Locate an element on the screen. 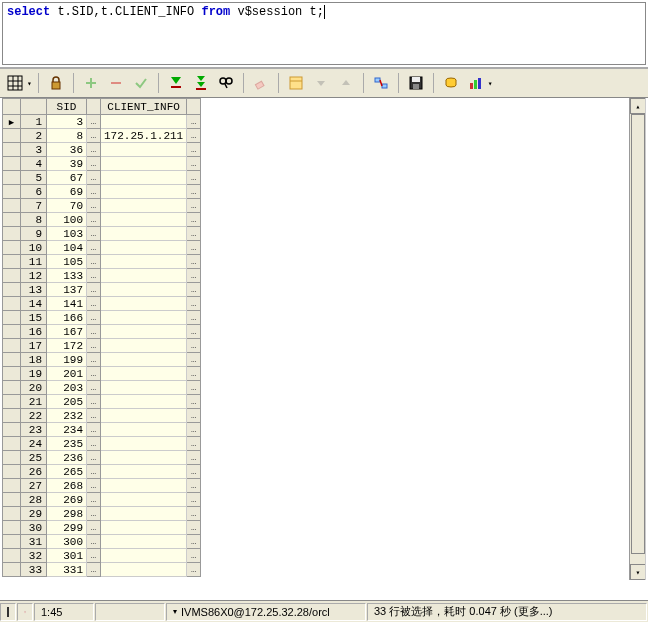 Image resolution: width=648 pixels, height=622 pixels. linked-query-button is located at coordinates (381, 83).